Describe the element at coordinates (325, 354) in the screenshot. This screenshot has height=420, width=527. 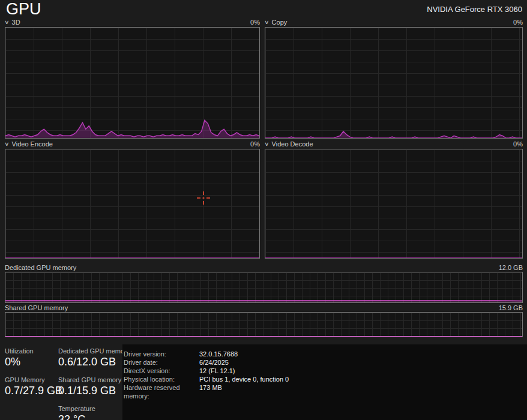
I see `detail-row-driver-version: Driver version: 32.0.15.7688` at that location.